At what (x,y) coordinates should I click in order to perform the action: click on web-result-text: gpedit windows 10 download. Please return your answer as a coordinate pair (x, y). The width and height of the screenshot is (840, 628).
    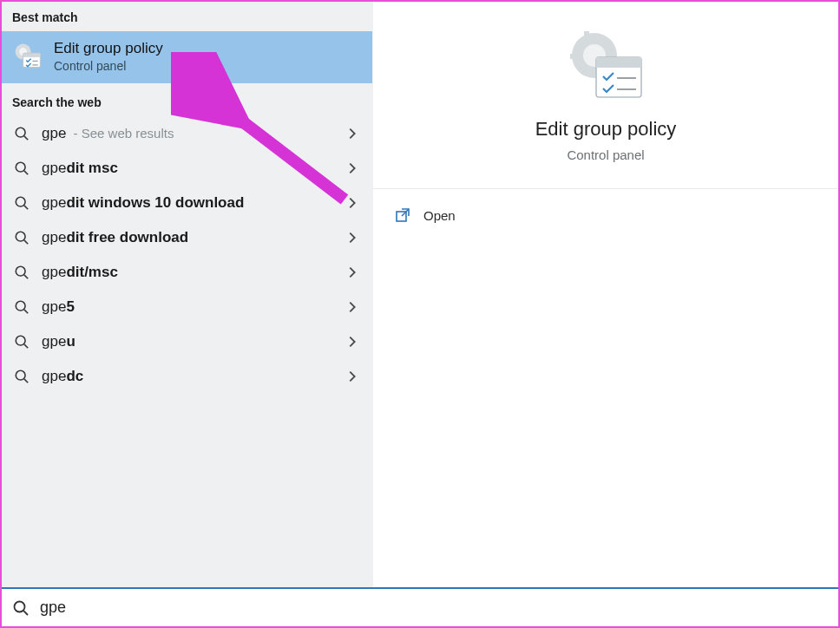
    Looking at the image, I should click on (142, 203).